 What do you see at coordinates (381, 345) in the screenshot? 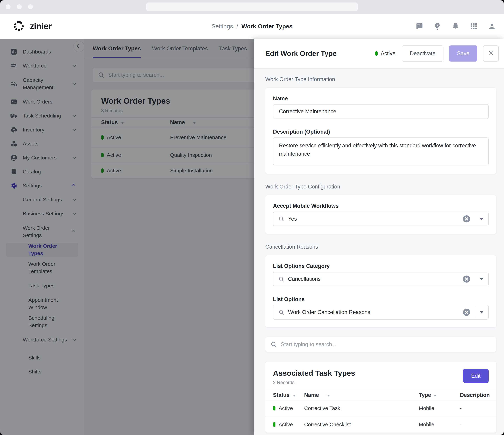
I see `drawer-search-bar` at bounding box center [381, 345].